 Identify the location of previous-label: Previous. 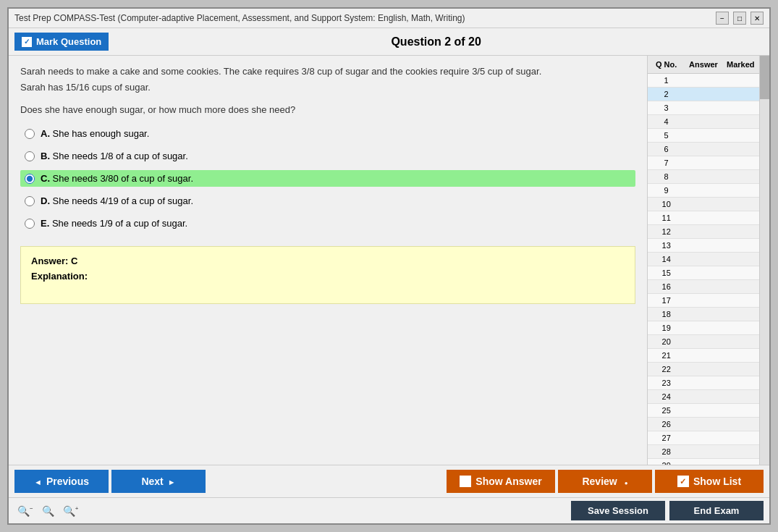
(68, 481).